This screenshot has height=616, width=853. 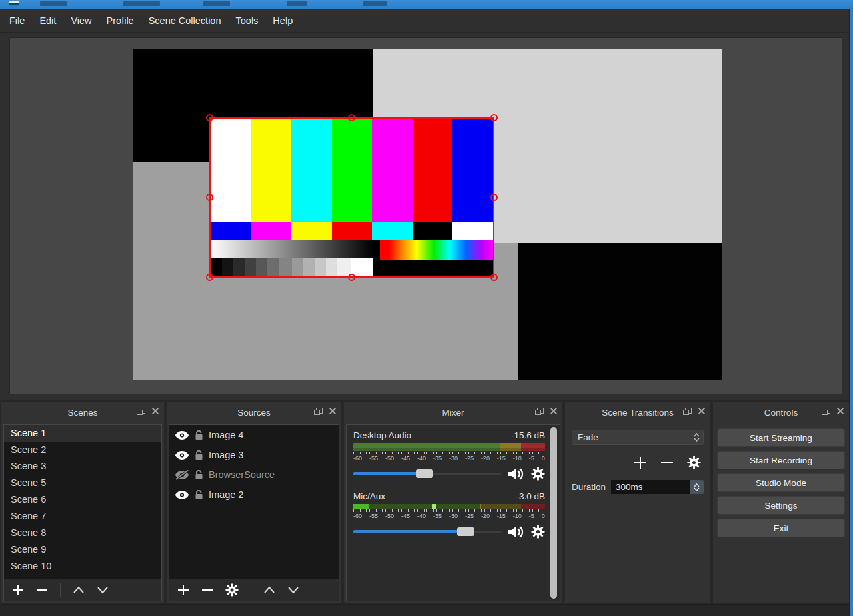 I want to click on transition-select: Fade, so click(x=638, y=437).